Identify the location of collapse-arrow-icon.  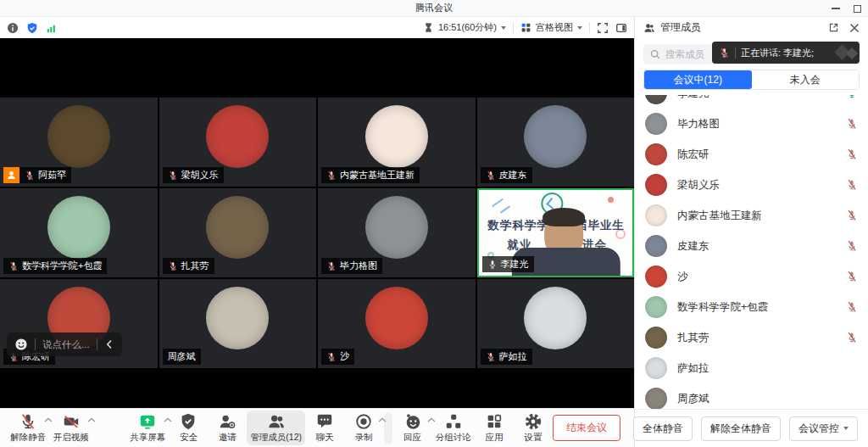
(109, 344).